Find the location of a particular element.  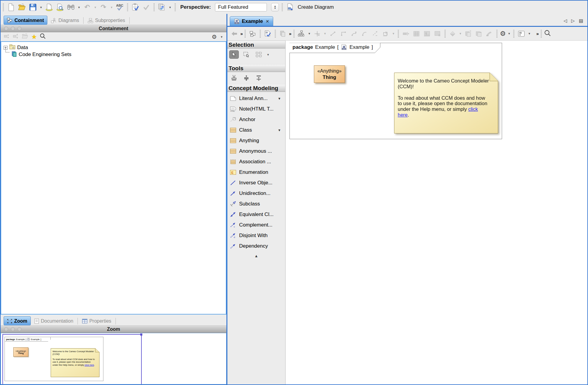

viewport-handle is located at coordinates (141, 334).